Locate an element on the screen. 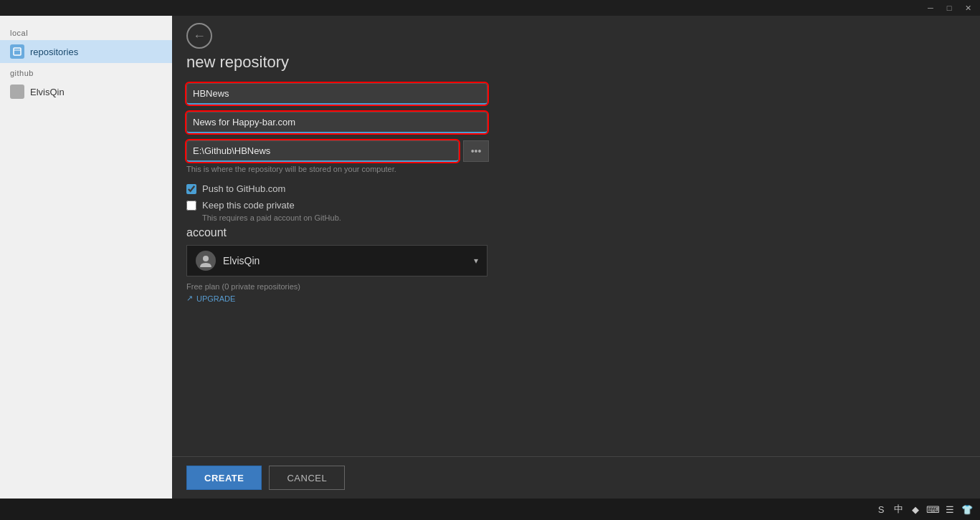 The height and width of the screenshot is (520, 980). keep-private-checkbox is located at coordinates (191, 206).